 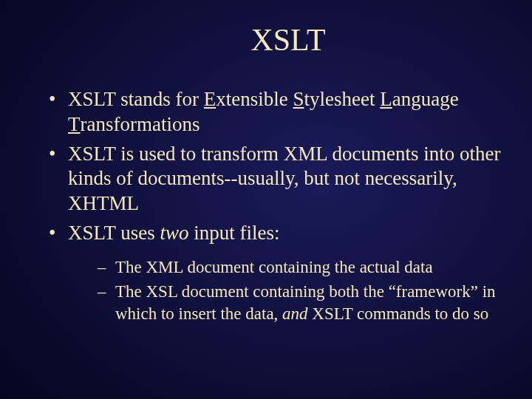 I want to click on bullet-text: anguage, so click(x=426, y=99).